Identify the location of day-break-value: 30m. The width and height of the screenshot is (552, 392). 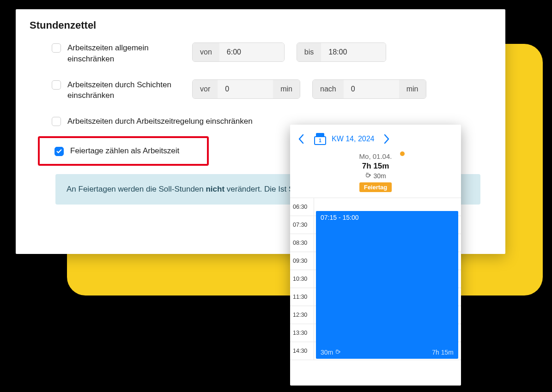
(380, 176).